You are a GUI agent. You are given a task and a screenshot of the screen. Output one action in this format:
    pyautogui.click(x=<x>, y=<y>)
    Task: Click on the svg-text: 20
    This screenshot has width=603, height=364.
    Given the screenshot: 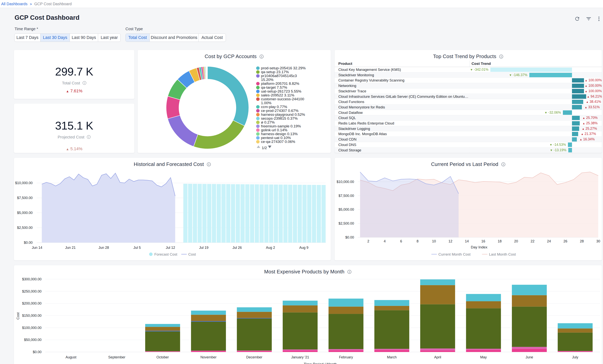 What is the action you would take?
    pyautogui.click(x=516, y=241)
    